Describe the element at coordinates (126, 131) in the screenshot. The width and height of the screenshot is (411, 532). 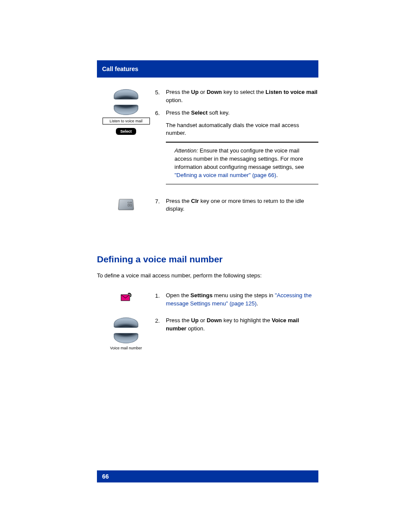
I see `select-softkey-box: Select` at that location.